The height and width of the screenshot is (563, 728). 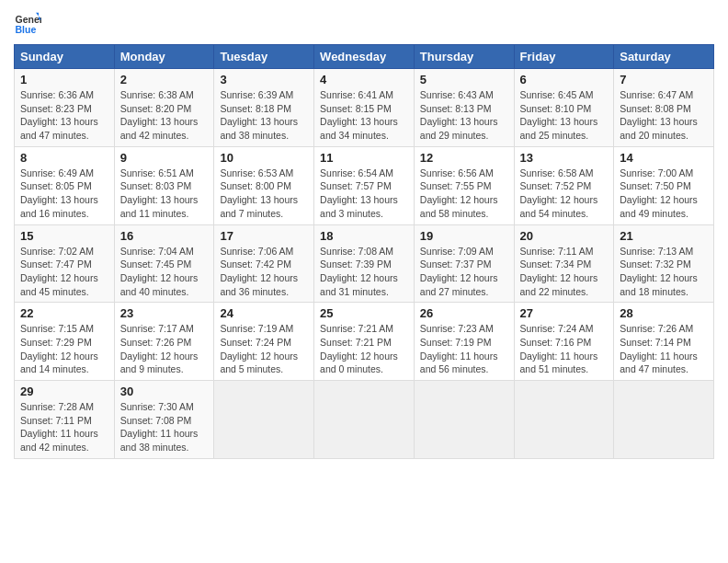 I want to click on day-info: Sunrise: 7:11 AM Sunset: 7:34 PM Dayligh…, so click(x=564, y=272).